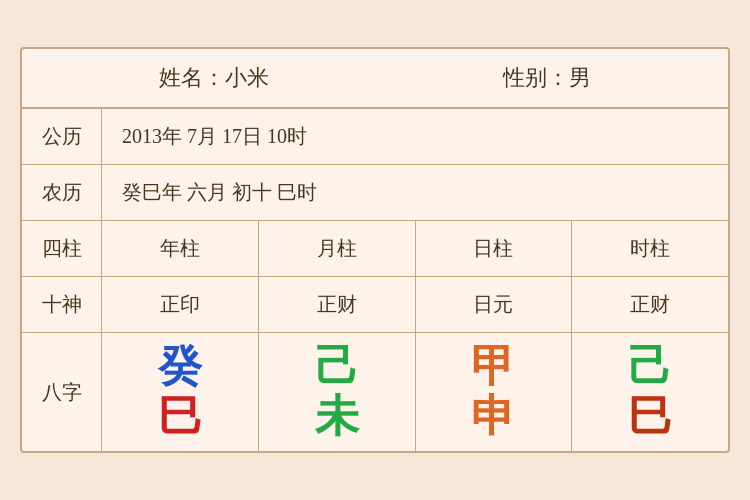  Describe the element at coordinates (375, 305) in the screenshot. I see `shishen-row: 十神 正印 正财 日元 正财` at that location.